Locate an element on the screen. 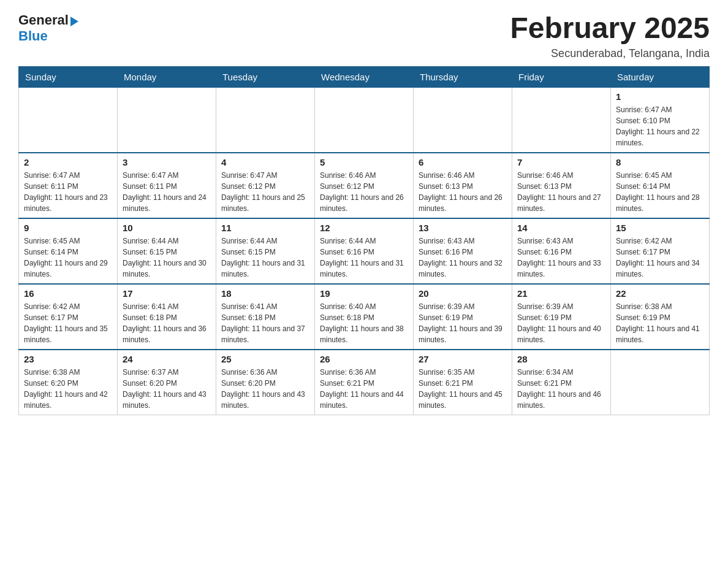 The width and height of the screenshot is (728, 563). day-info: Sunrise: 6:36 AMSunset: 6:20 PMDaylight:… is located at coordinates (265, 389).